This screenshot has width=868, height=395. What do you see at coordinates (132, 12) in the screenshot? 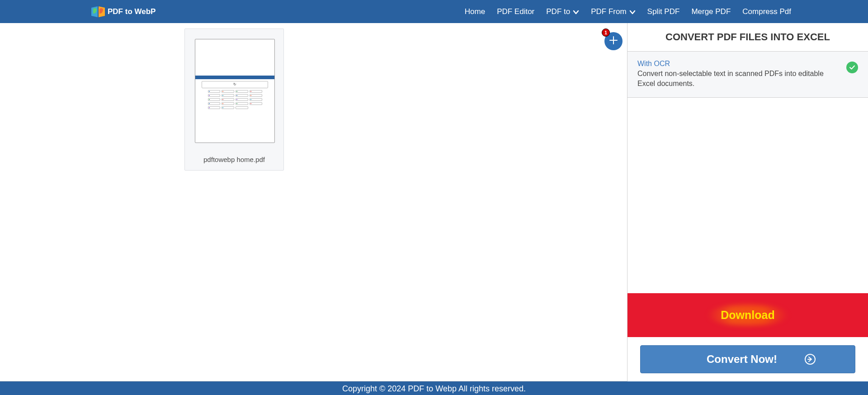
I see `logo-text: PDF to WebP` at bounding box center [132, 12].